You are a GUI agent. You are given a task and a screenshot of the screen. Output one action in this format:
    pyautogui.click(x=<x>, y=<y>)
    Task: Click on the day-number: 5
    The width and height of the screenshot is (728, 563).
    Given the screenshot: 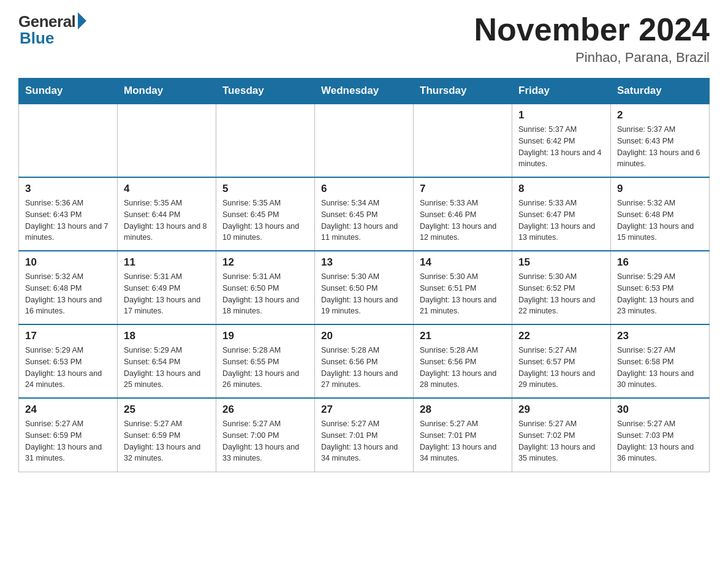 What is the action you would take?
    pyautogui.click(x=265, y=189)
    